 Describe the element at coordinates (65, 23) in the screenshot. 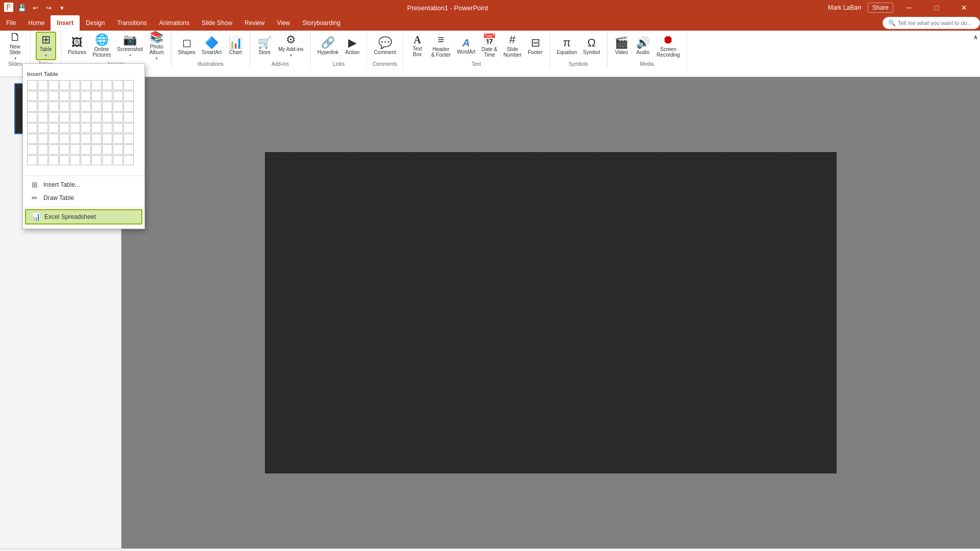

I see `tab-insert: Insert` at that location.